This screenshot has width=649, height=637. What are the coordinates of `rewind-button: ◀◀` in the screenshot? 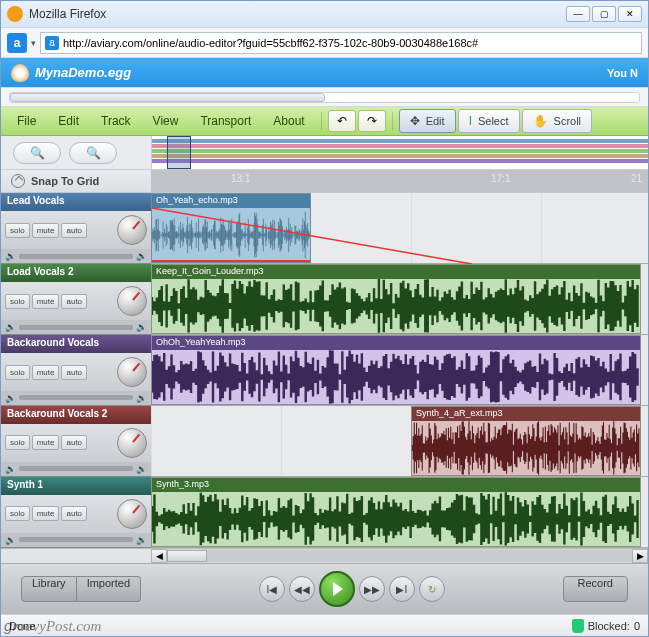 It's located at (302, 589).